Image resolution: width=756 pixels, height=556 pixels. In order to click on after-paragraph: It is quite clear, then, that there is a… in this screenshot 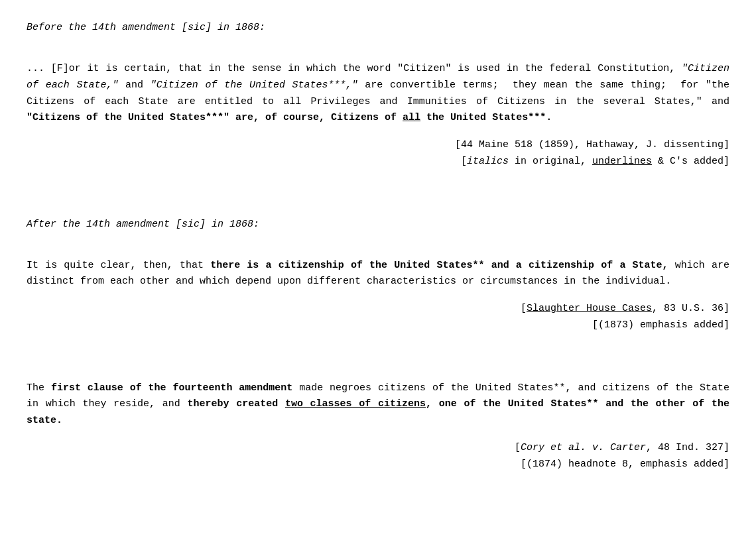, I will do `click(378, 274)`.